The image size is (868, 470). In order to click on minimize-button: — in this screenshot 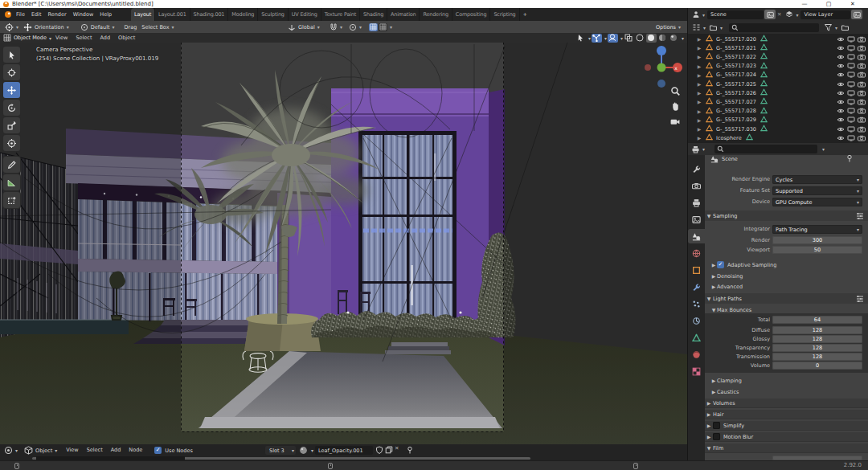, I will do `click(805, 4)`.